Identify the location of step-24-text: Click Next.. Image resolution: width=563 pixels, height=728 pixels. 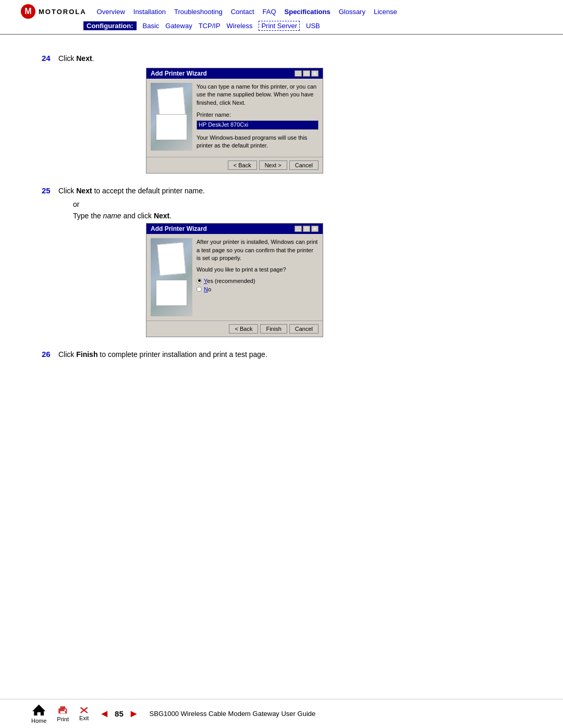
(76, 58).